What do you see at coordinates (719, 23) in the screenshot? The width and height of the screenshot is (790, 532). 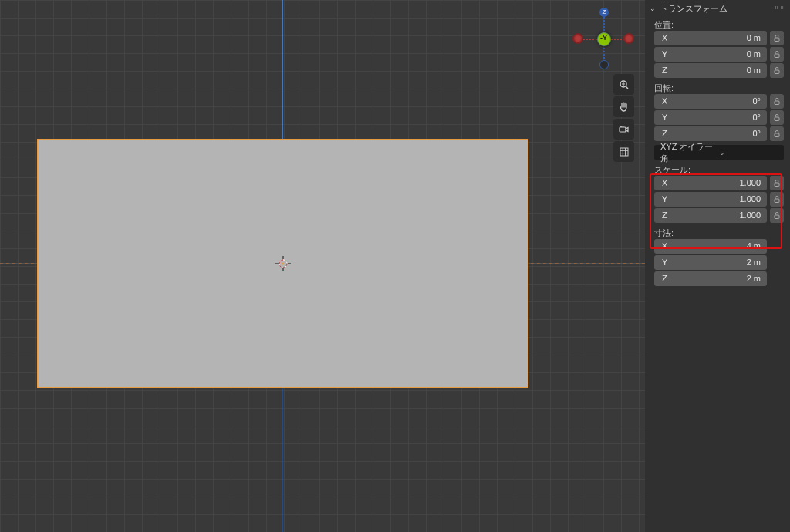 I see `location-label: 位置:` at bounding box center [719, 23].